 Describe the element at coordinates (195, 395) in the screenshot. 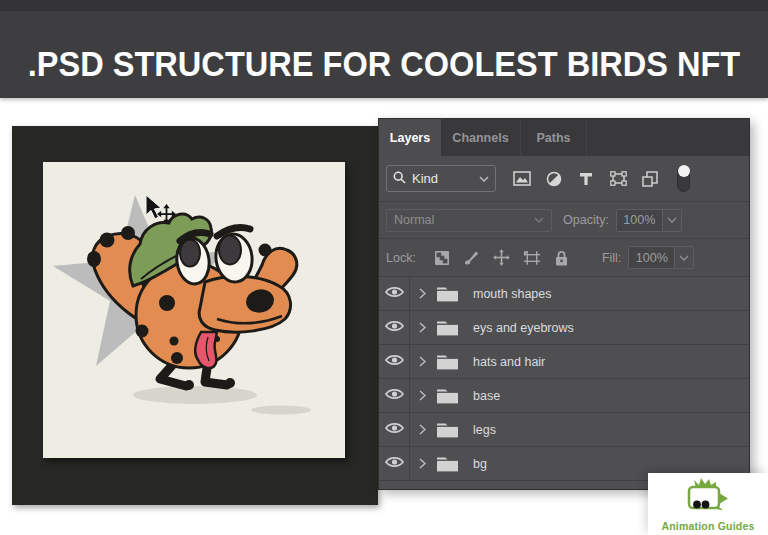

I see `ground-shadow` at that location.